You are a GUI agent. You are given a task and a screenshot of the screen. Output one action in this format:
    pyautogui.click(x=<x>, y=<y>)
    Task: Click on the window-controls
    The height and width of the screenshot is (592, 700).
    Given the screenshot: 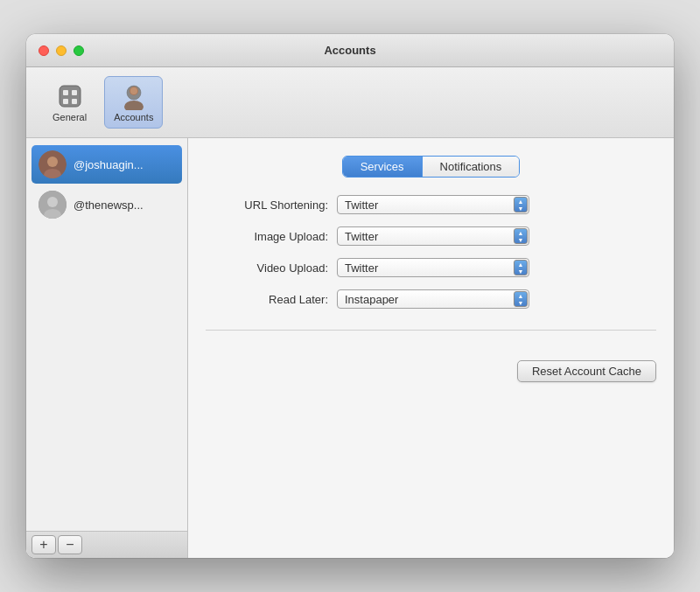 What is the action you would take?
    pyautogui.click(x=55, y=51)
    